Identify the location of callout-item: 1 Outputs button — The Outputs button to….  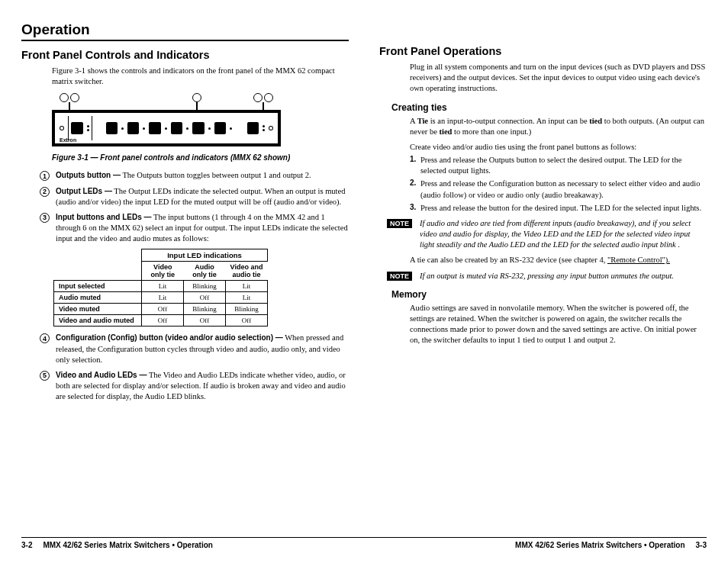
(194, 175).